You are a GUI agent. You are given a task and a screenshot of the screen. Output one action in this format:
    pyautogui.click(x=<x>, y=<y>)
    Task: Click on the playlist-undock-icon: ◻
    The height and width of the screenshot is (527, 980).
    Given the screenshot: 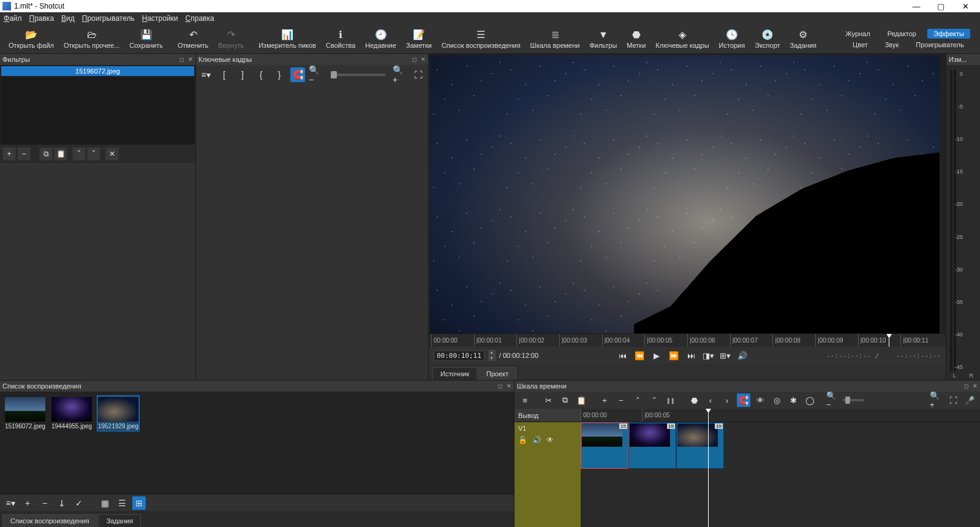 What is the action you would take?
    pyautogui.click(x=500, y=386)
    